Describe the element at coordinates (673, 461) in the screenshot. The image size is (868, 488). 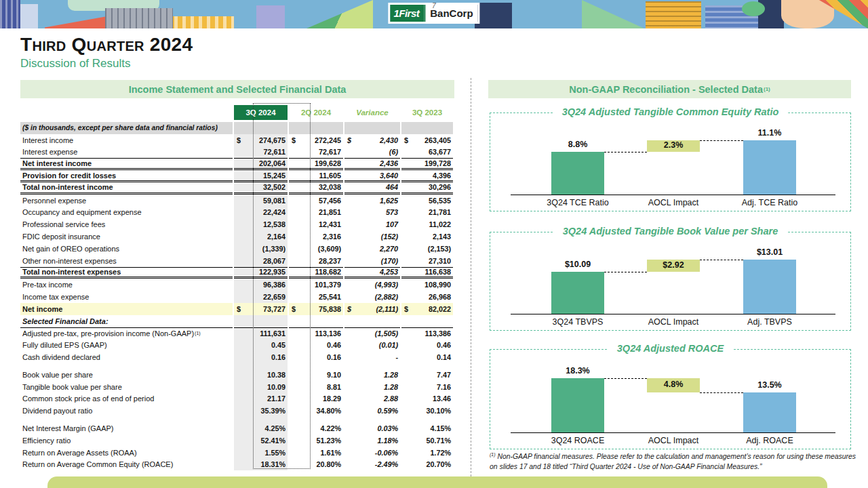
I see `footnote-text: Non-GAAP financial measures. Please refe…` at that location.